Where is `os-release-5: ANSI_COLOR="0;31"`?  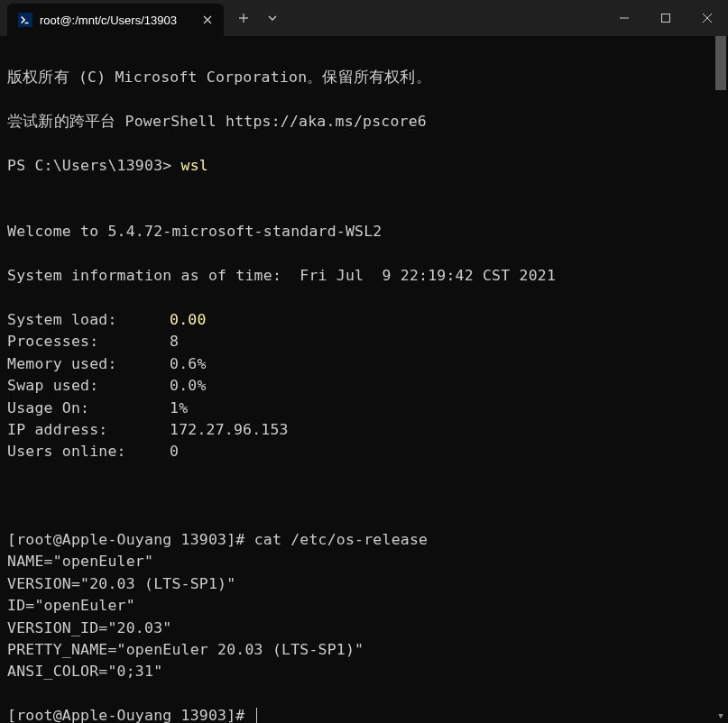 os-release-5: ANSI_COLOR="0;31" is located at coordinates (85, 671).